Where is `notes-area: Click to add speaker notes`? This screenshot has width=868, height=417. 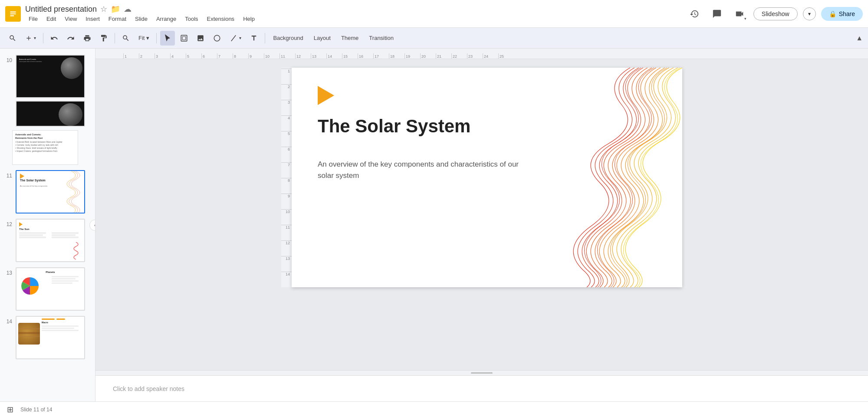
notes-area: Click to add speaker notes is located at coordinates (482, 388).